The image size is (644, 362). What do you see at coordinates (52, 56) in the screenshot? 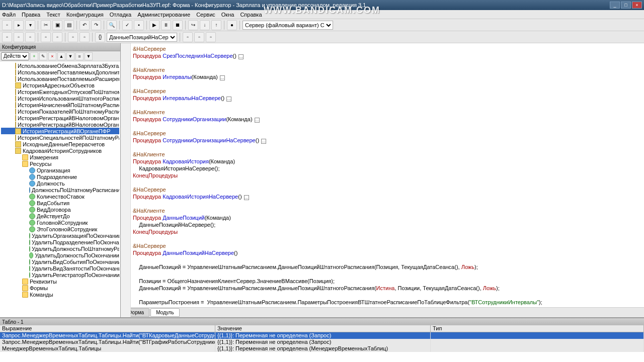
I see `tree-delete-icon: ×` at bounding box center [52, 56].